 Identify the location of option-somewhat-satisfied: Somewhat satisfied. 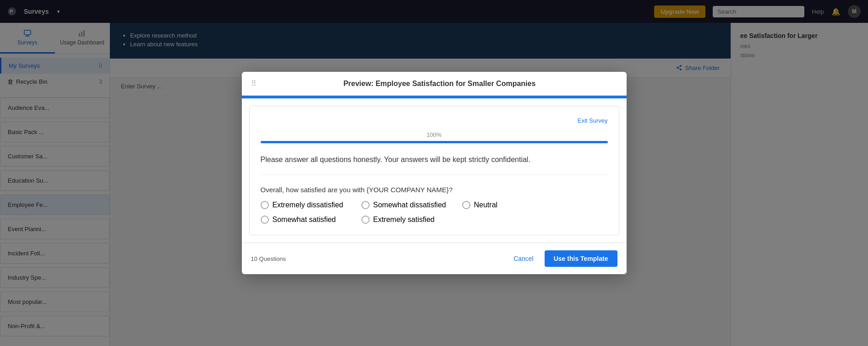
(311, 220).